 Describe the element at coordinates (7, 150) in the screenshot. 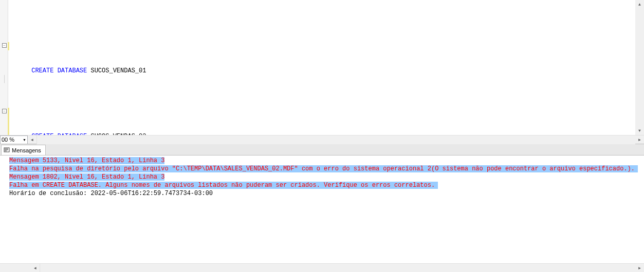

I see `messages-icon` at that location.